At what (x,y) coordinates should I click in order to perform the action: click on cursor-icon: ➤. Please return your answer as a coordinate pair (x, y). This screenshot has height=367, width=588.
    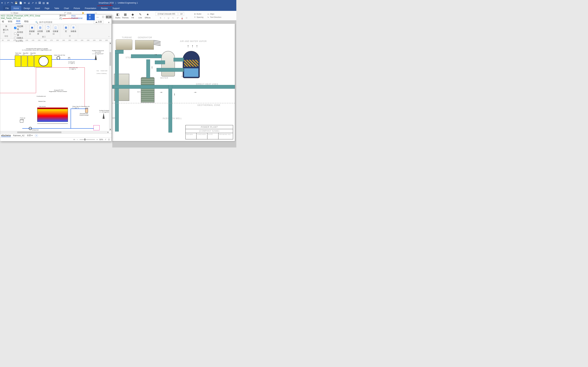
    Looking at the image, I should click on (83, 13).